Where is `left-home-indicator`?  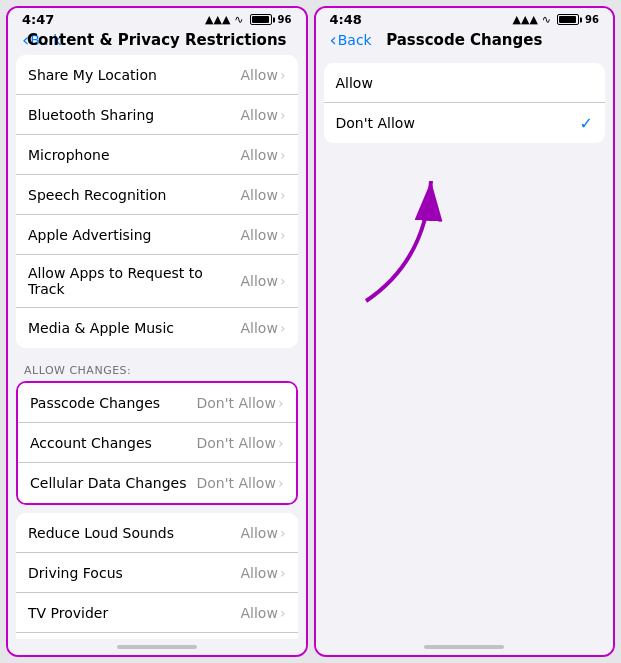 left-home-indicator is located at coordinates (157, 647).